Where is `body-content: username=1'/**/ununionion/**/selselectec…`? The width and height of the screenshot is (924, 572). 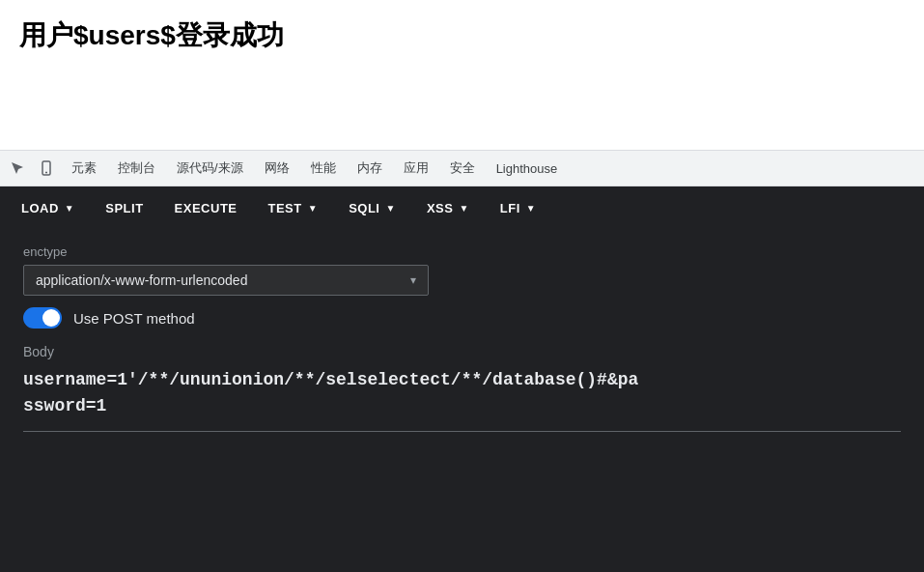 body-content: username=1'/**/ununionion/**/selselectec… is located at coordinates (462, 393).